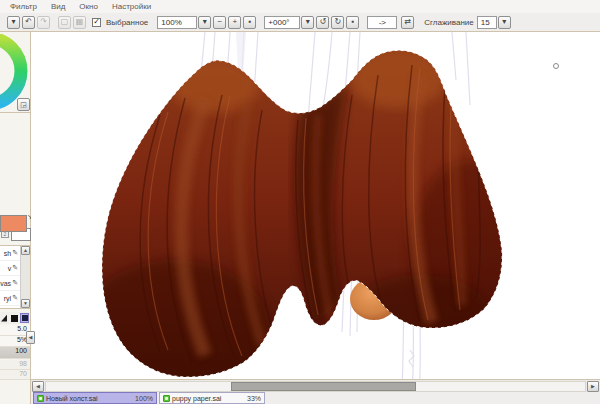  What do you see at coordinates (196, 398) in the screenshot?
I see `document-tab-label: puppy paper.sai` at bounding box center [196, 398].